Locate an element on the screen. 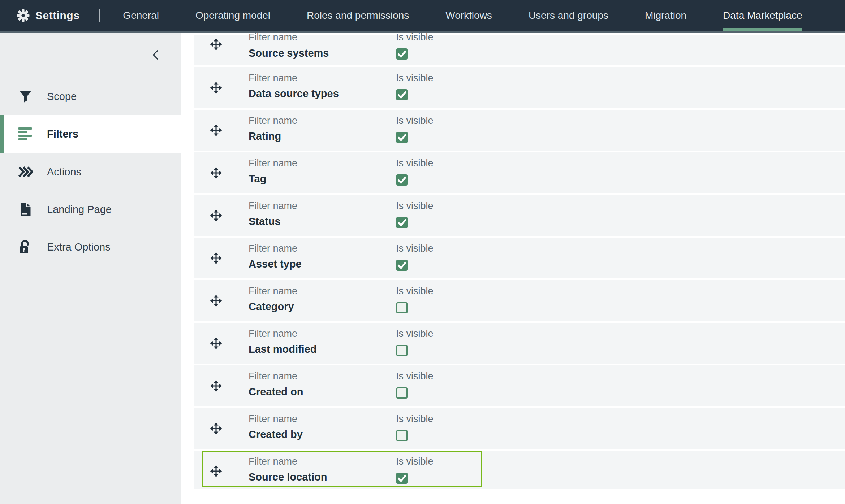 Image resolution: width=845 pixels, height=504 pixels. sidebar-item-scope: Scope is located at coordinates (90, 96).